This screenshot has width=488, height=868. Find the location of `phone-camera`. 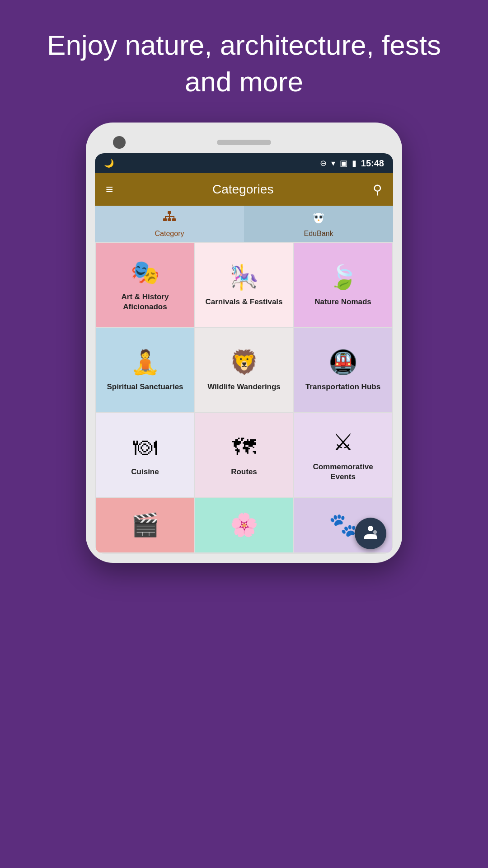

phone-camera is located at coordinates (119, 142).